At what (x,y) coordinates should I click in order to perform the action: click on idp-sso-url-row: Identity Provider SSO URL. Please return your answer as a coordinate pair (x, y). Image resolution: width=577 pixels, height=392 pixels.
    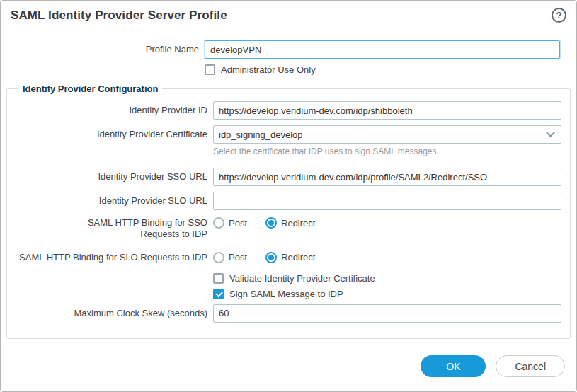
    Looking at the image, I should click on (289, 177).